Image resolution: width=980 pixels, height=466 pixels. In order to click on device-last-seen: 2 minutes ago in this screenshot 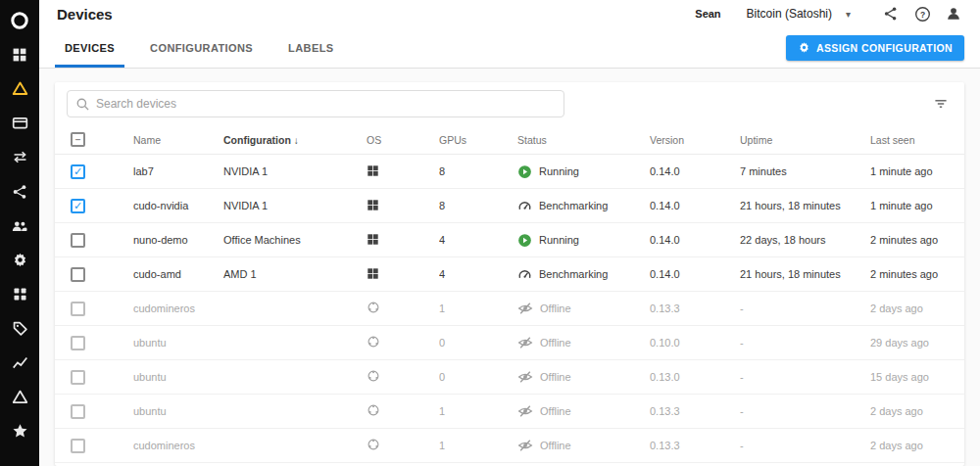, I will do `click(917, 274)`.